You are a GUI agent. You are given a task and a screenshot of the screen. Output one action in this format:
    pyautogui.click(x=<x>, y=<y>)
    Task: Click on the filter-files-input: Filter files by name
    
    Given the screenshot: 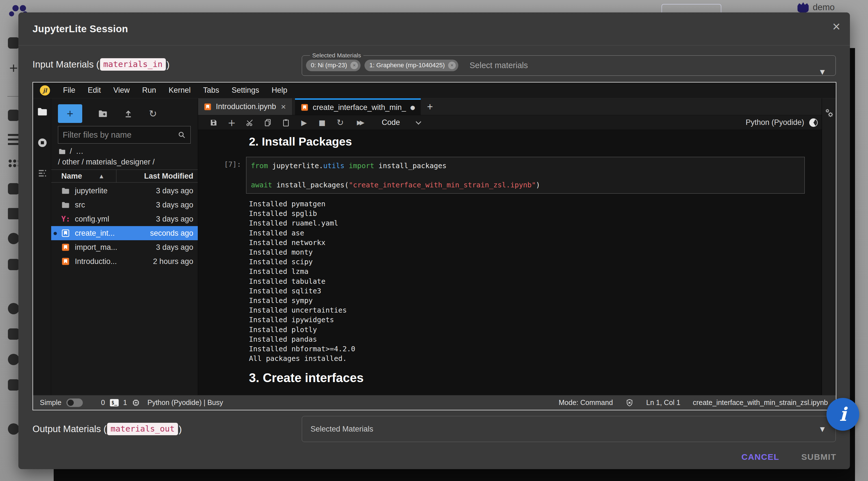 What is the action you would take?
    pyautogui.click(x=124, y=135)
    